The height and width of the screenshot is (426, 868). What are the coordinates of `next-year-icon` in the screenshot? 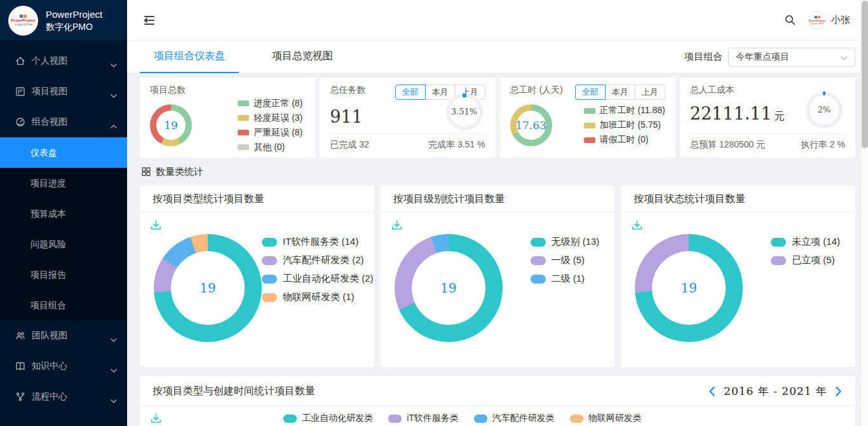 It's located at (839, 391).